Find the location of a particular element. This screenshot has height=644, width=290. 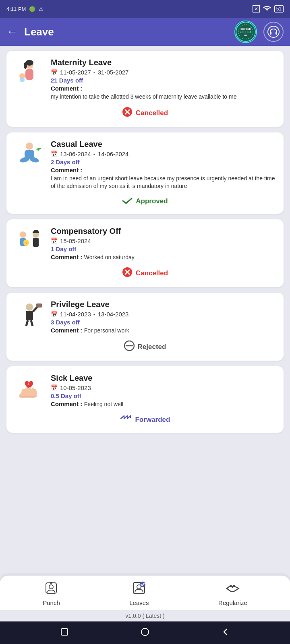

maternity-icon is located at coordinates (29, 74).